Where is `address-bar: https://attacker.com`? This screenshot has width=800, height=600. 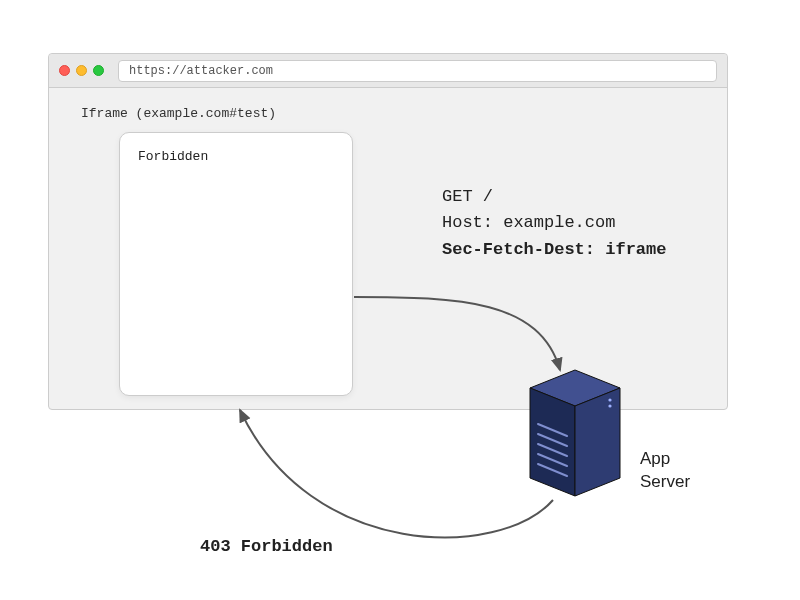 address-bar: https://attacker.com is located at coordinates (418, 71).